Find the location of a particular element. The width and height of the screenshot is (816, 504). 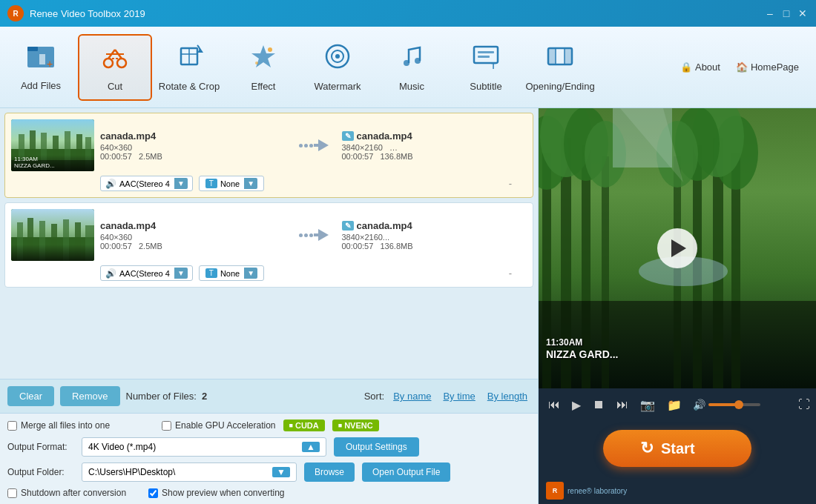

video-controls: ⏮ ▶ ⏹ ⏭ 📷 📁 🔊 ⛶ is located at coordinates (677, 405).